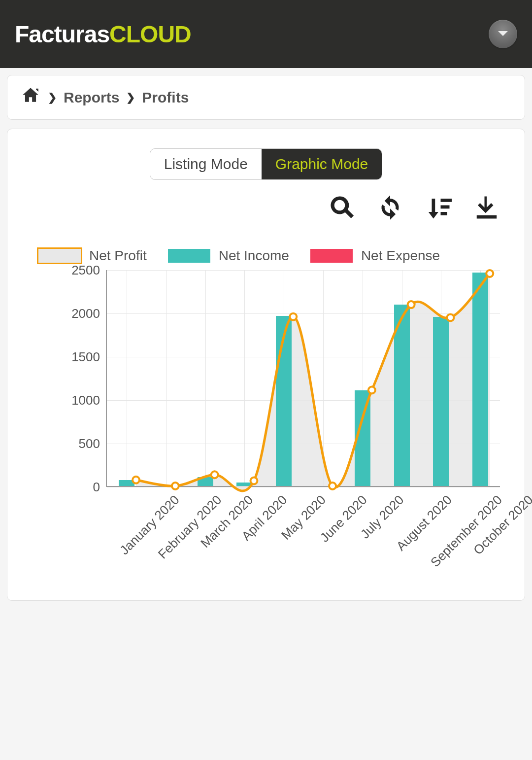  I want to click on search-icon, so click(342, 207).